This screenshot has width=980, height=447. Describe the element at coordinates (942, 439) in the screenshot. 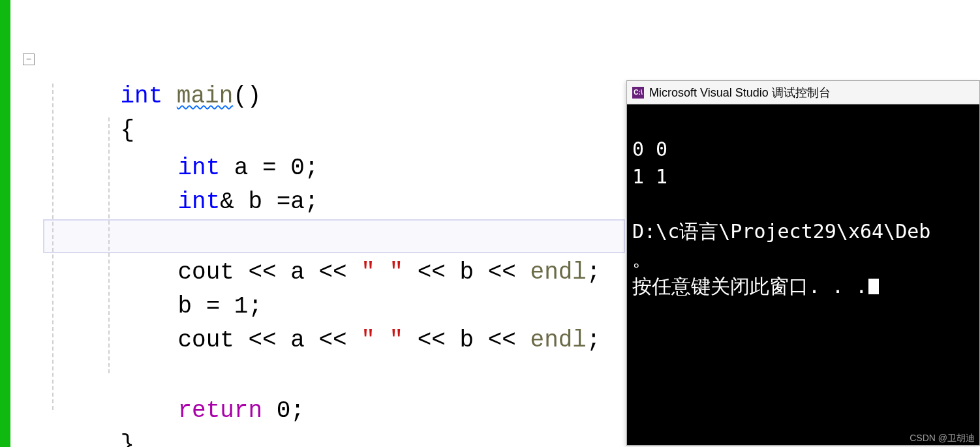

I see `watermark: CSDN @卫胡迪` at that location.